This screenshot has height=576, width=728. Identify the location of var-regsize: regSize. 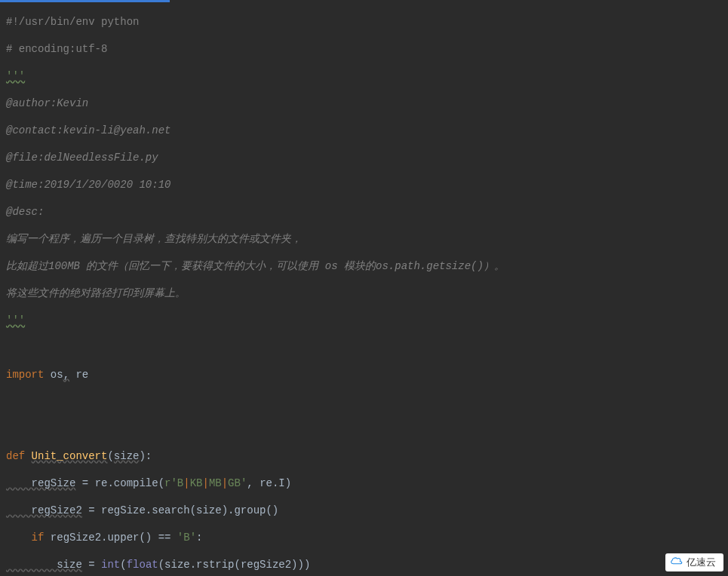
(41, 483).